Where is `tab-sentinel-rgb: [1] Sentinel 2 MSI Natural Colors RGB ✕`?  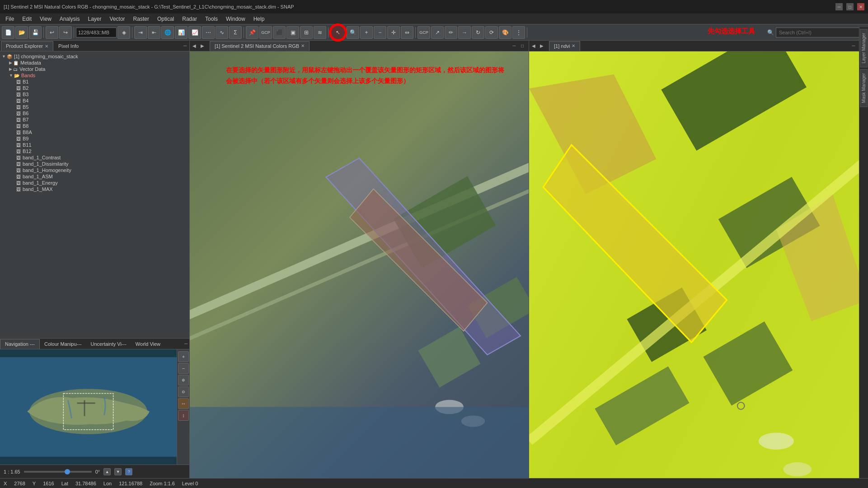 tab-sentinel-rgb: [1] Sentinel 2 MSI Natural Colors RGB ✕ is located at coordinates (259, 46).